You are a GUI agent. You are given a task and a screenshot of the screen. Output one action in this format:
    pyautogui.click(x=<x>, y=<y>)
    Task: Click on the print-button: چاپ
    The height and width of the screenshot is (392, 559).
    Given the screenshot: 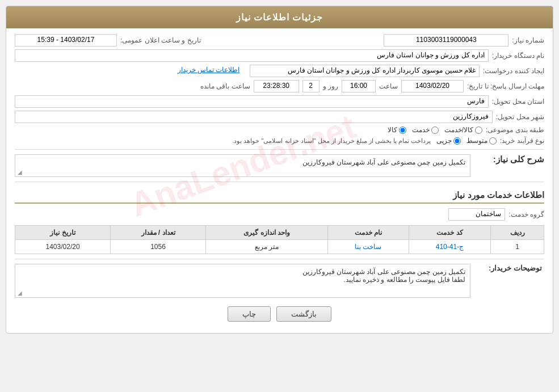 What is the action you would take?
    pyautogui.click(x=249, y=314)
    